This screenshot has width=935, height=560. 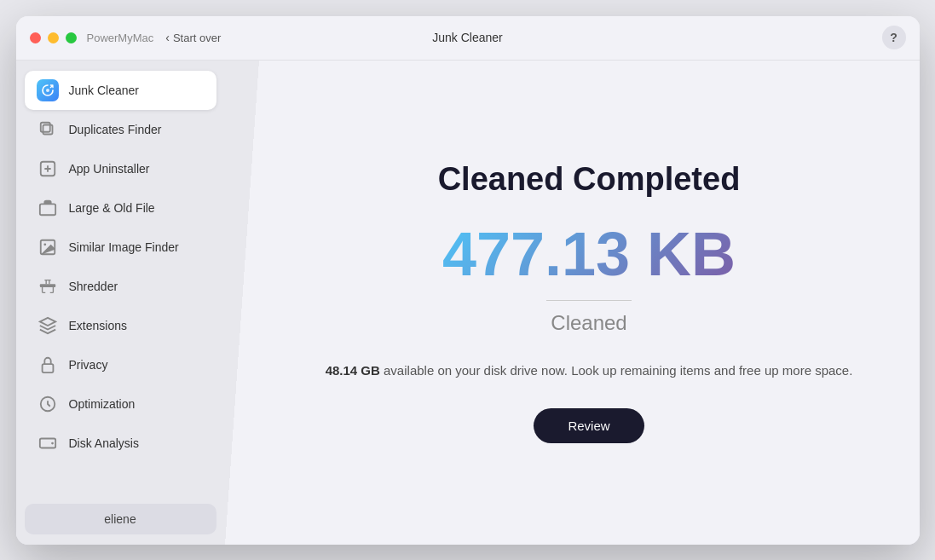 What do you see at coordinates (48, 208) in the screenshot?
I see `large-old-file-icon` at bounding box center [48, 208].